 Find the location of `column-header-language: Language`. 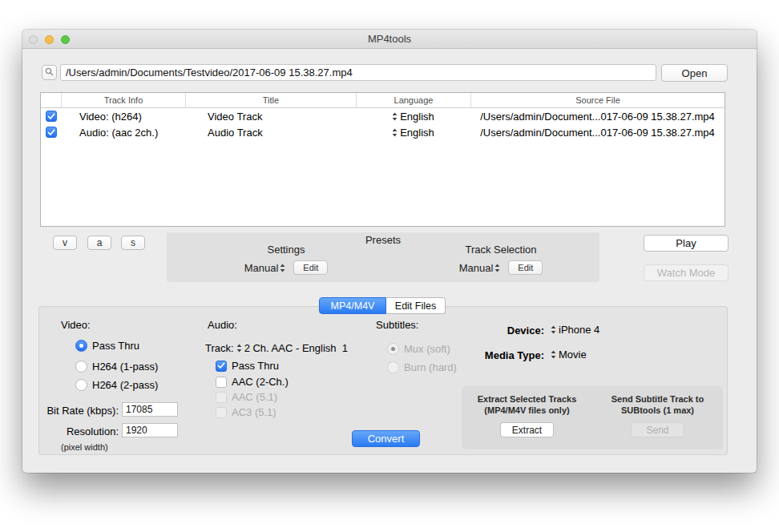

column-header-language: Language is located at coordinates (414, 100).